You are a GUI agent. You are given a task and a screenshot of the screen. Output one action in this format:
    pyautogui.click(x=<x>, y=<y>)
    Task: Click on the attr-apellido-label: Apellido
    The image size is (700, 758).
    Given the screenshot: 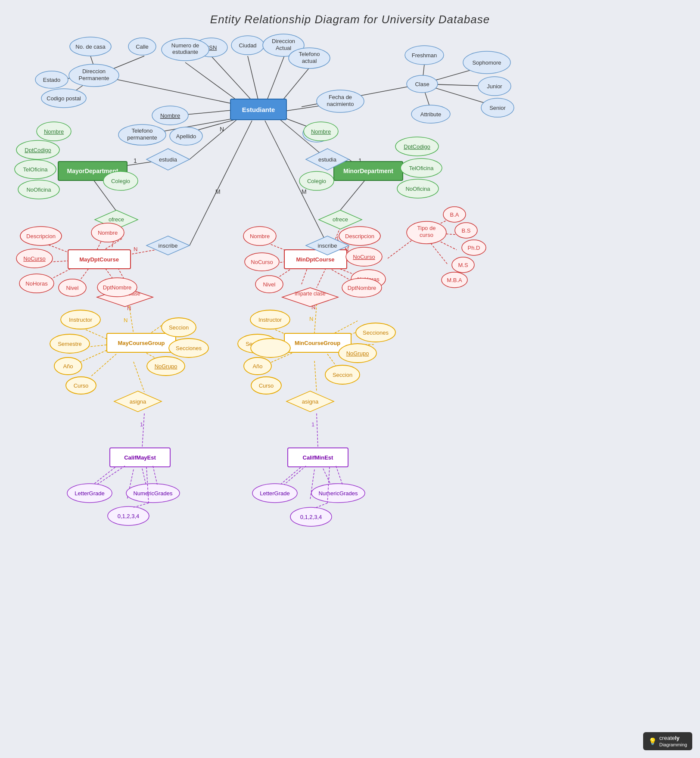 What is the action you would take?
    pyautogui.click(x=186, y=136)
    